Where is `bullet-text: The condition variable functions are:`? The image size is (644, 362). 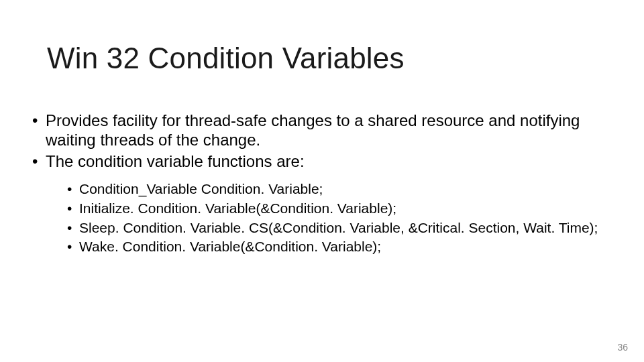 bullet-text: The condition variable functions are: is located at coordinates (175, 161).